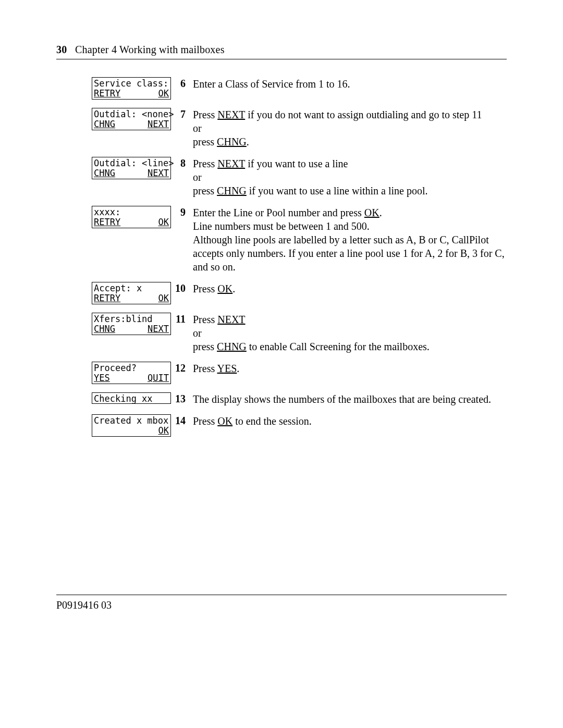 This screenshot has width=563, height=728. I want to click on step-text: Enter a Class of Service from 1 to 16., so click(347, 84).